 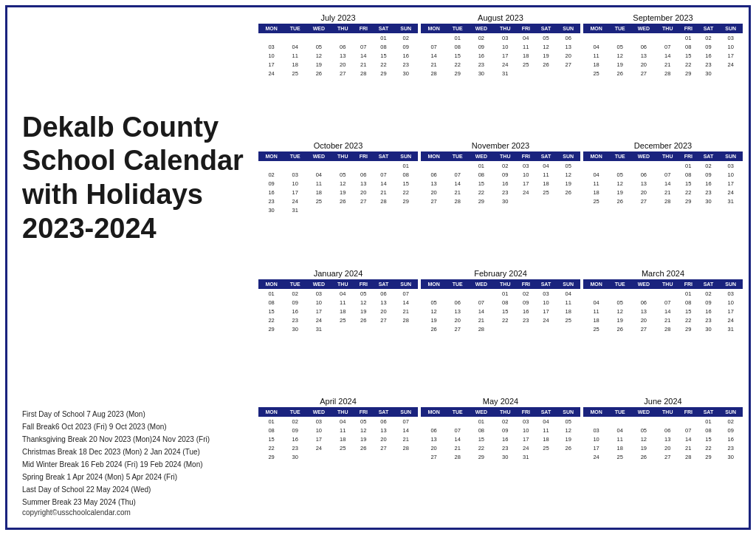 I want to click on day-header: SAT, so click(x=709, y=29).